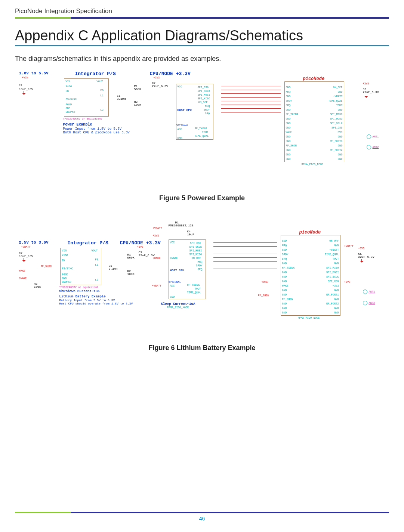  I want to click on appendix-title: Appendix C Application Diagrams/Schemati…, so click(202, 36).